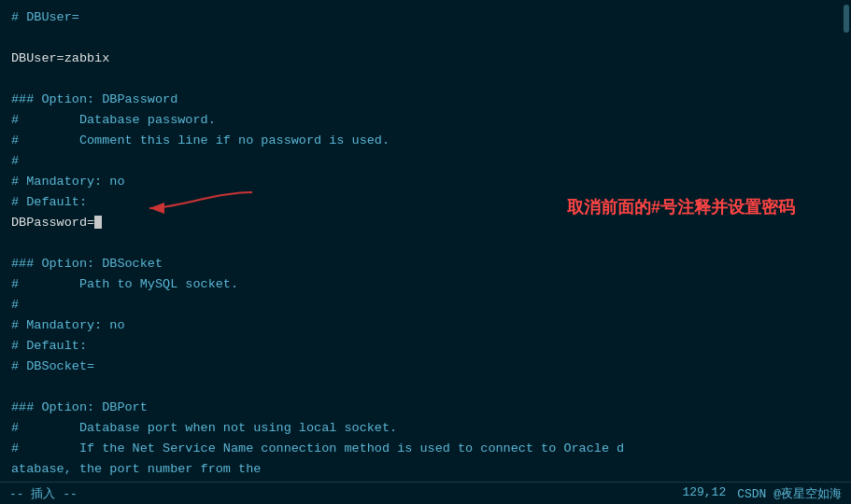  I want to click on line-7: # Comment this line if no password is us…, so click(426, 141).